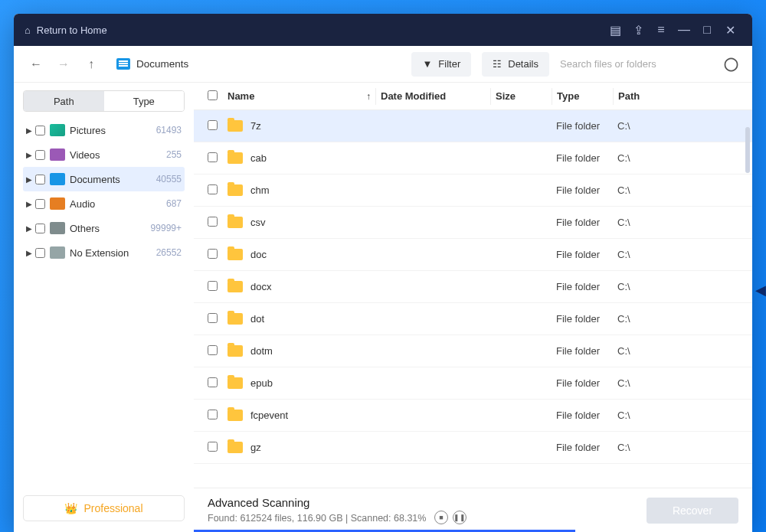  Describe the element at coordinates (661, 30) in the screenshot. I see `menu-icon: ≡` at that location.